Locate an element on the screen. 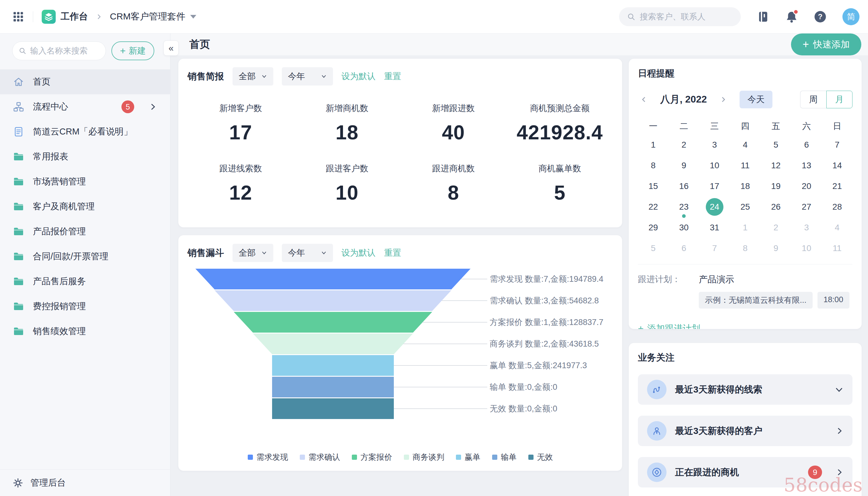 The image size is (868, 496). calendar-day: 22 is located at coordinates (653, 207).